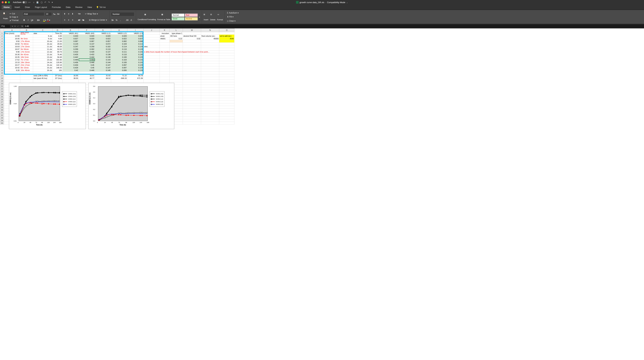  I want to click on delete-cells-button: ⊟Delete, so click(213, 17).